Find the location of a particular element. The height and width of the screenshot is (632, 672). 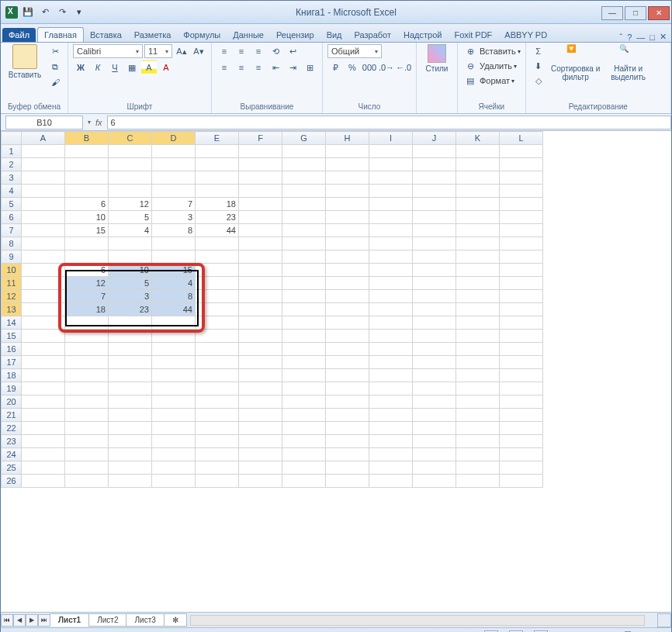

cell-B5: 6 is located at coordinates (87, 205).